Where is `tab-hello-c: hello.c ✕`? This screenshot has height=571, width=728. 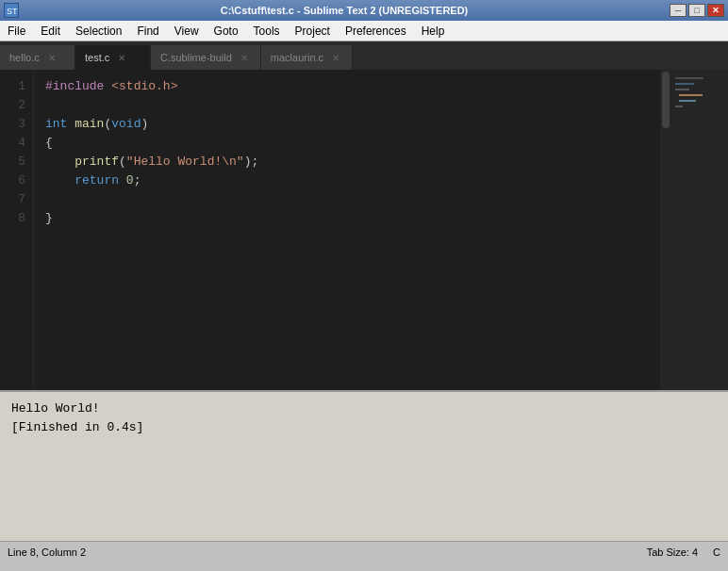 tab-hello-c: hello.c ✕ is located at coordinates (38, 57).